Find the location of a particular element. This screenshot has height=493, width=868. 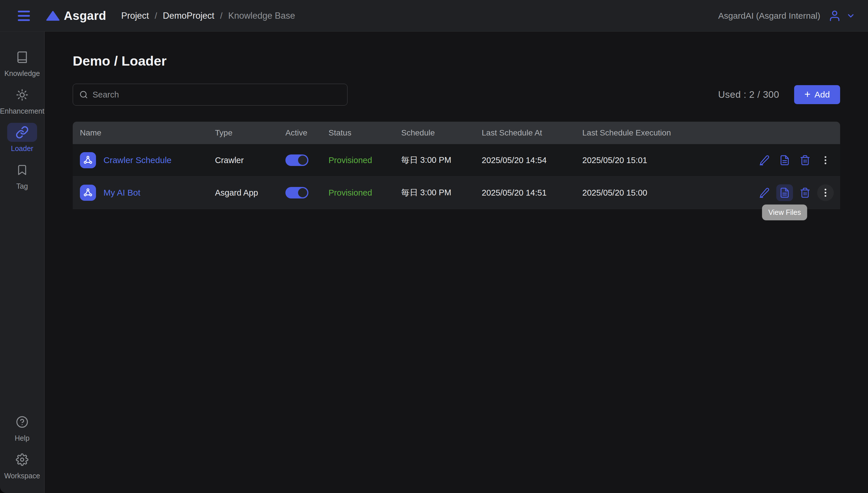

sidebar-item-label: Enhancement is located at coordinates (22, 111).